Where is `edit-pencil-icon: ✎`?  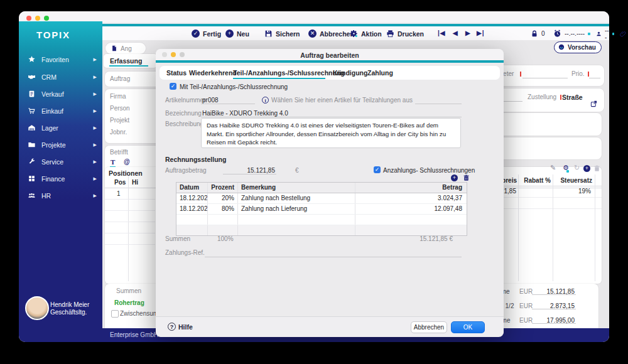
edit-pencil-icon: ✎ is located at coordinates (553, 168).